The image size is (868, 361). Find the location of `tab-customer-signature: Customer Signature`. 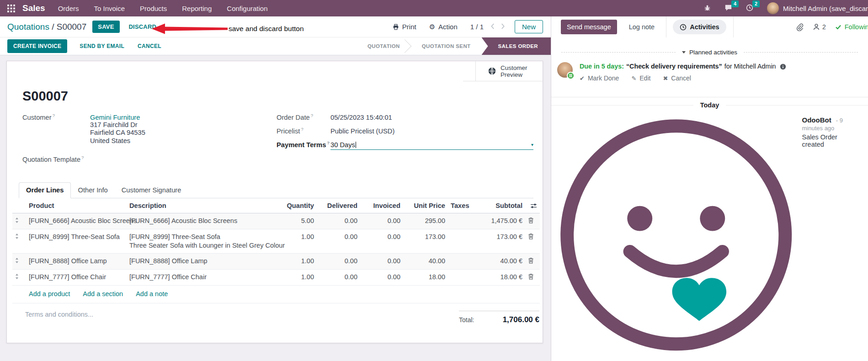

tab-customer-signature: Customer Signature is located at coordinates (152, 190).